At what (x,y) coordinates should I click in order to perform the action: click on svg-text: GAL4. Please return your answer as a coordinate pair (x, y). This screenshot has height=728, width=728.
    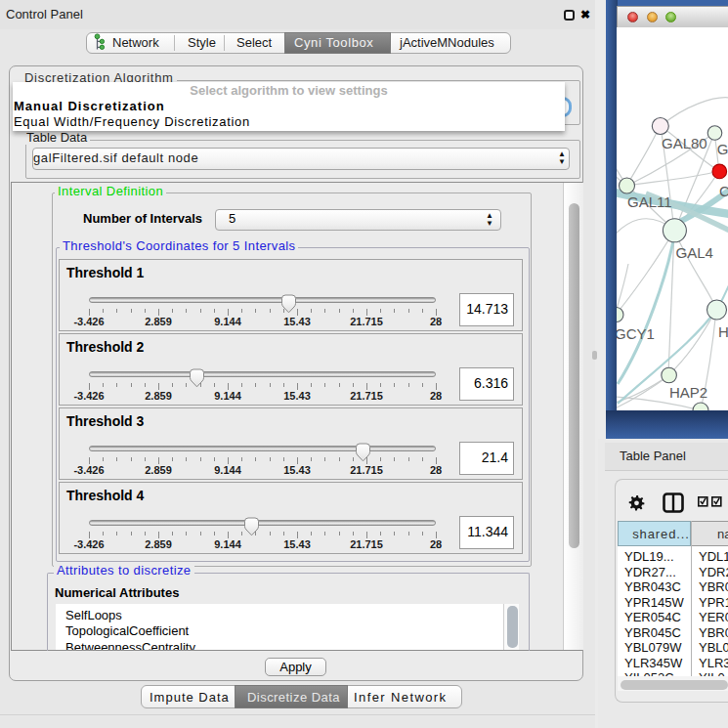
    Looking at the image, I should click on (695, 252).